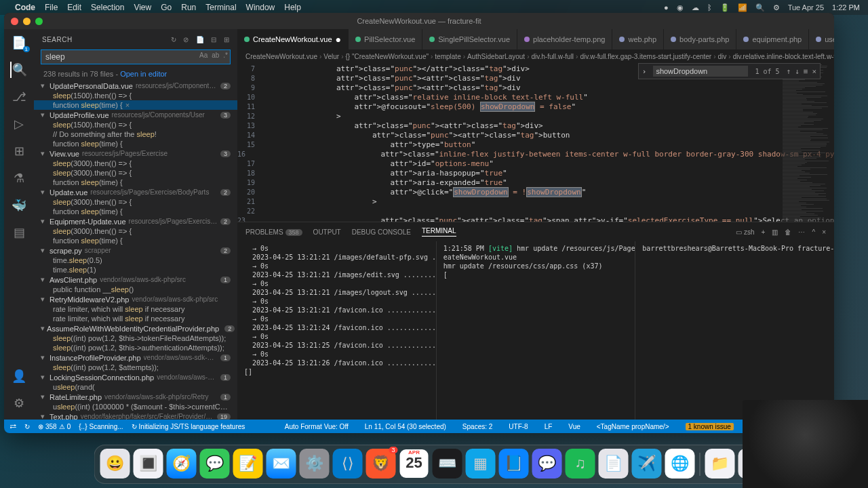 The image size is (868, 488). I want to click on dock-settings: ⚙️, so click(315, 464).